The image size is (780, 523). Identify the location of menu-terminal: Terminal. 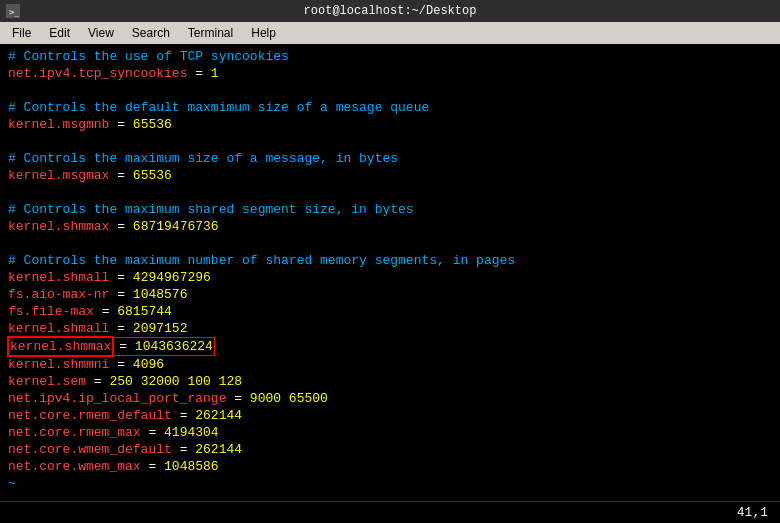
(210, 33).